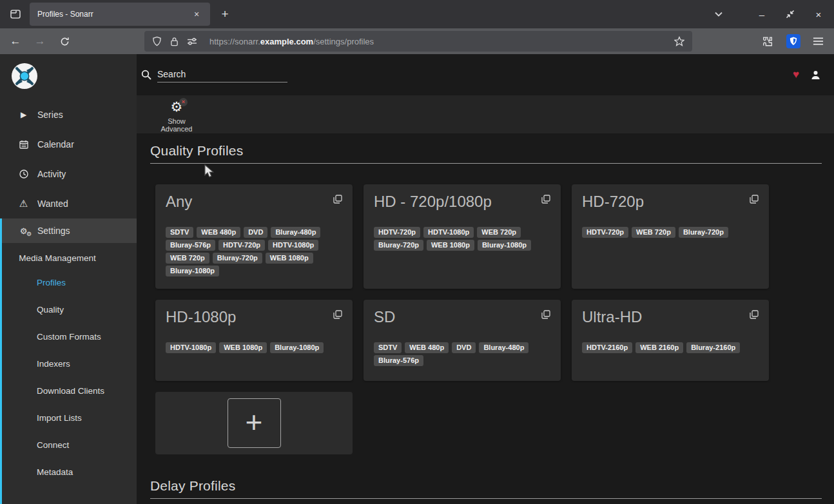 The image size is (834, 504). Describe the element at coordinates (819, 41) in the screenshot. I see `menu-hamburger-icon` at that location.